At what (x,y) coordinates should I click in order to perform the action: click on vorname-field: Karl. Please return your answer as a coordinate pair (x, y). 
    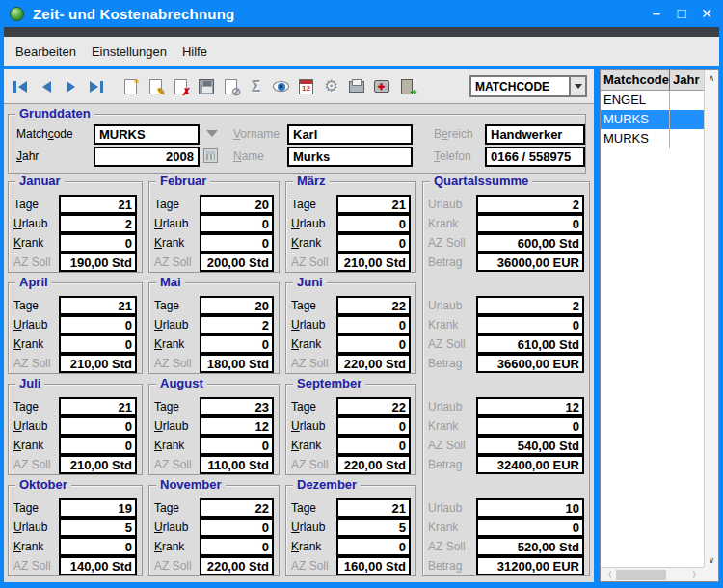
    Looking at the image, I should click on (350, 135).